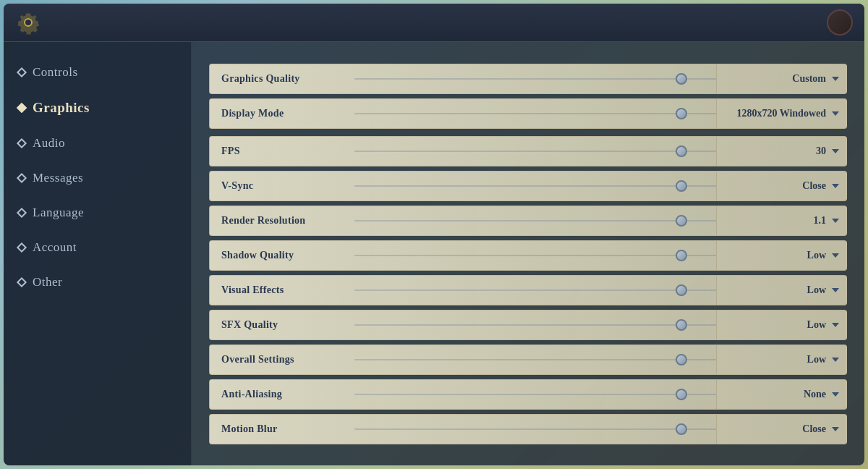  Describe the element at coordinates (781, 221) in the screenshot. I see `value-area-render-resolution: 1.1` at that location.